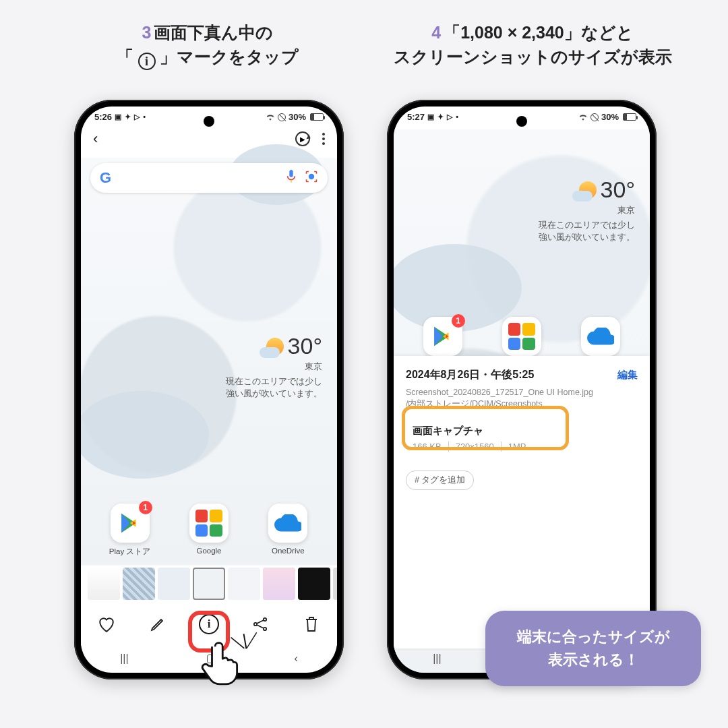 This screenshot has width=728, height=728. Describe the element at coordinates (209, 530) in the screenshot. I see `home-apps-row: 1 Play ストア Google OneDrive` at that location.